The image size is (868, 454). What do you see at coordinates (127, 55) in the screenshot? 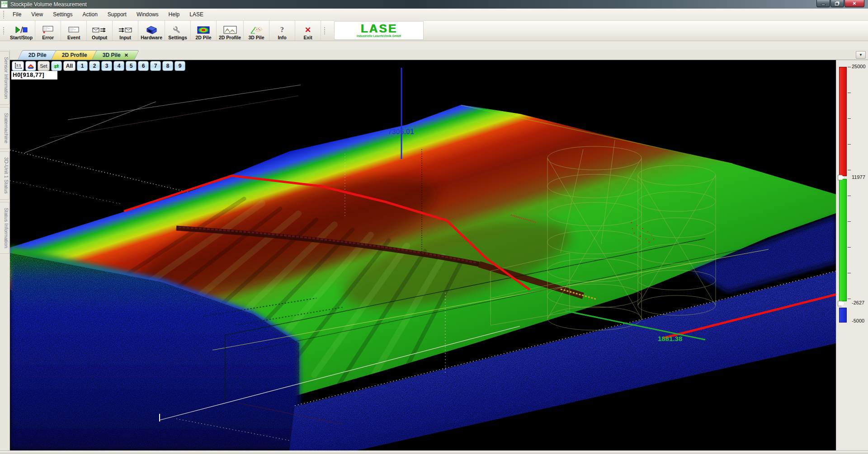
I see `tab-close-icon: ✕` at bounding box center [127, 55].